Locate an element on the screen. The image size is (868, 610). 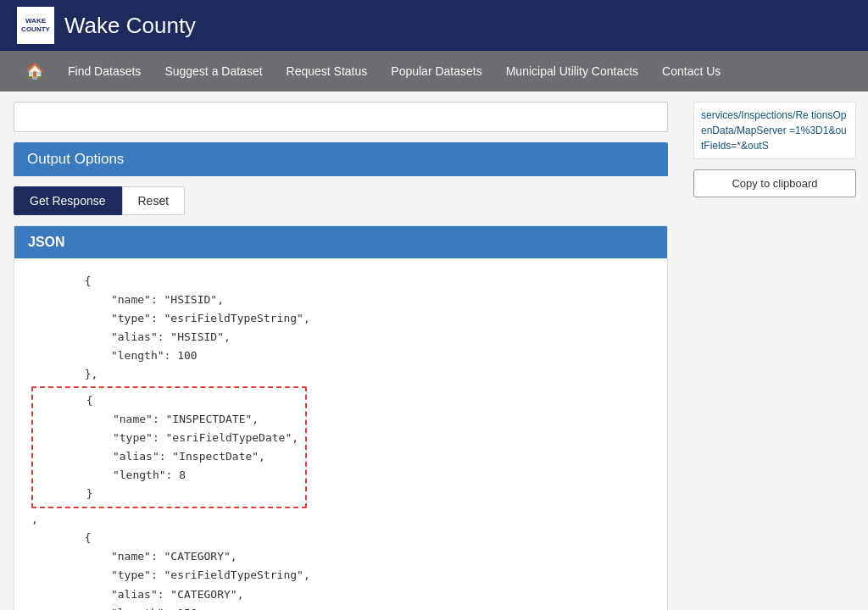
reset-button: Reset is located at coordinates (154, 201).